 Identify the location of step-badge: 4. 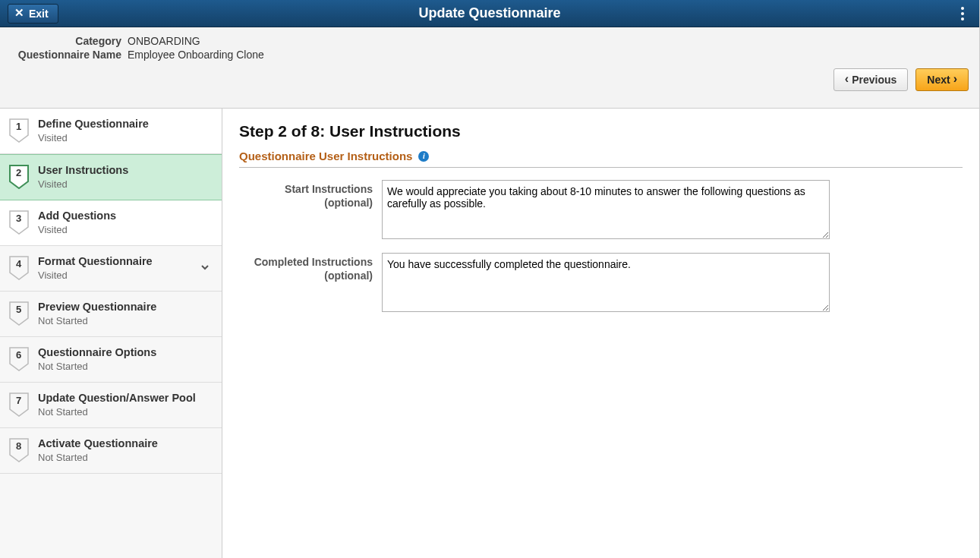
(19, 268).